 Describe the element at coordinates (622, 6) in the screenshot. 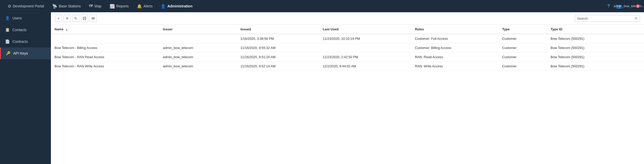

I see `nav-right-section: ? 👥 admin_bow_telecom... 9` at that location.